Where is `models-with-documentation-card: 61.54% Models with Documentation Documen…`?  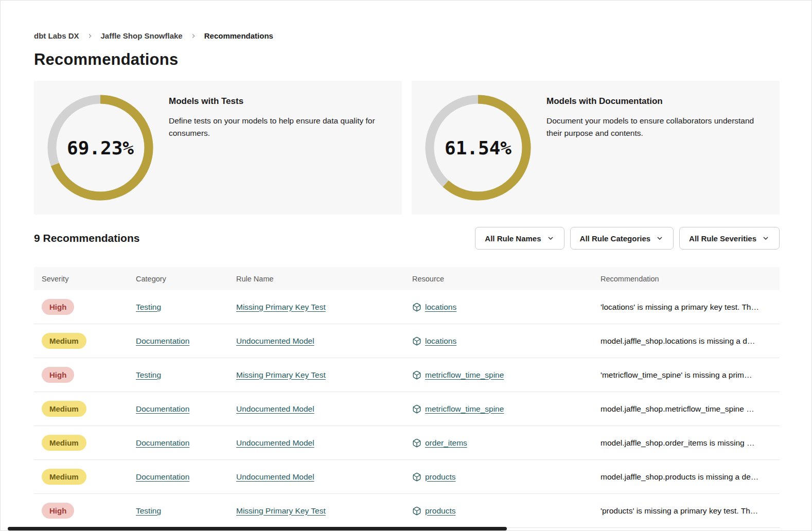
models-with-documentation-card: 61.54% Models with Documentation Documen… is located at coordinates (596, 148).